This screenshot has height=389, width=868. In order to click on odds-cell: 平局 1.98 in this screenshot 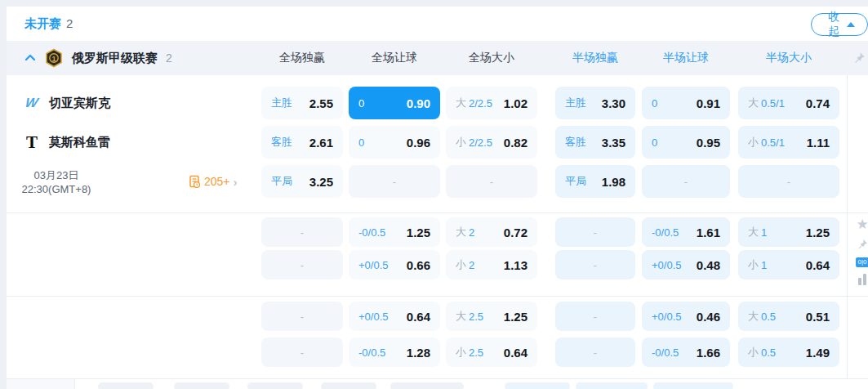, I will do `click(595, 181)`.